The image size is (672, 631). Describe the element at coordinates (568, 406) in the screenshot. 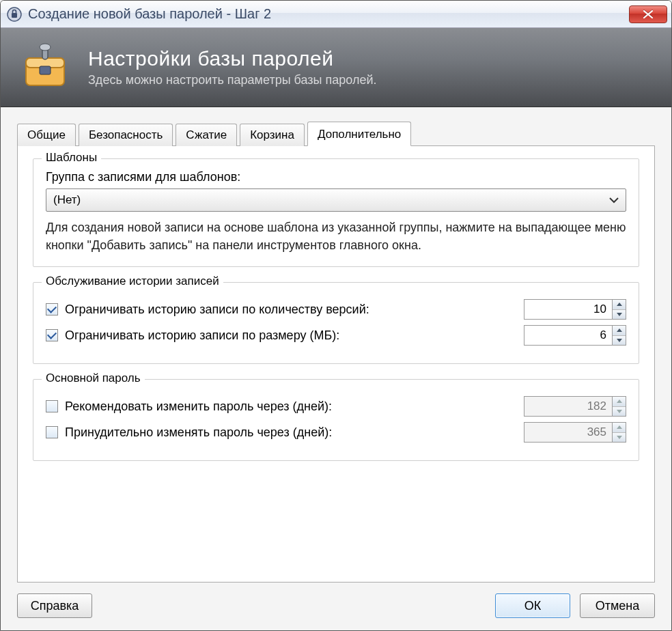

I see `input-recommend-change` at that location.